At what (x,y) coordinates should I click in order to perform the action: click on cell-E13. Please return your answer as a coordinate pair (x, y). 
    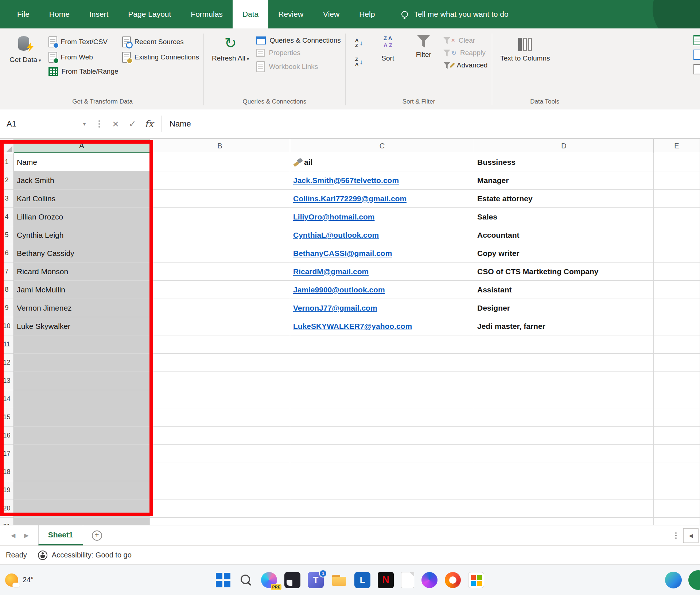
    Looking at the image, I should click on (677, 381).